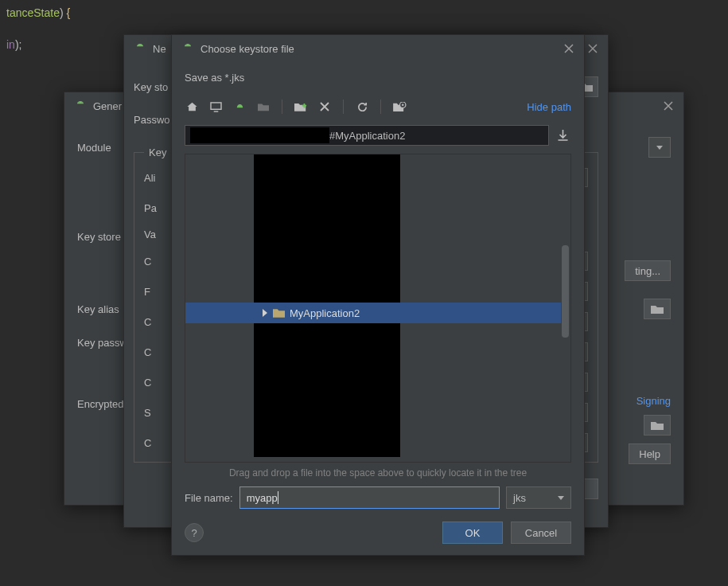  What do you see at coordinates (156, 291) in the screenshot?
I see `cert-label: F` at bounding box center [156, 291].